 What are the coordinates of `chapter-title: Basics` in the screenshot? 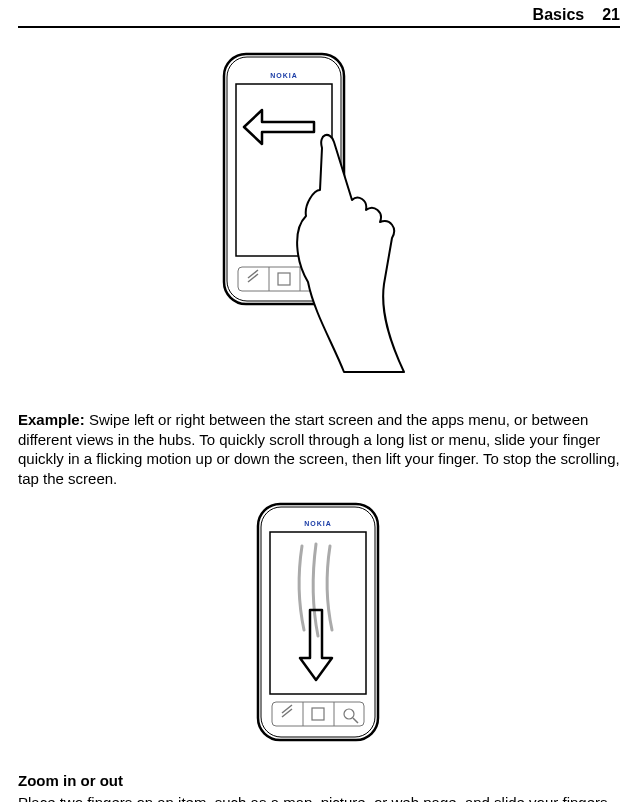 It's located at (559, 15).